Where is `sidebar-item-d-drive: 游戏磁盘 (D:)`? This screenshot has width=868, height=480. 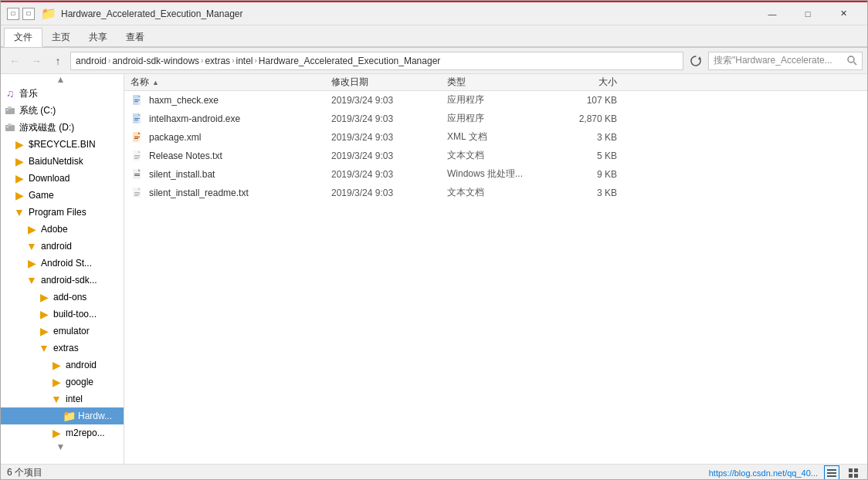 sidebar-item-d-drive: 游戏磁盘 (D:) is located at coordinates (62, 127).